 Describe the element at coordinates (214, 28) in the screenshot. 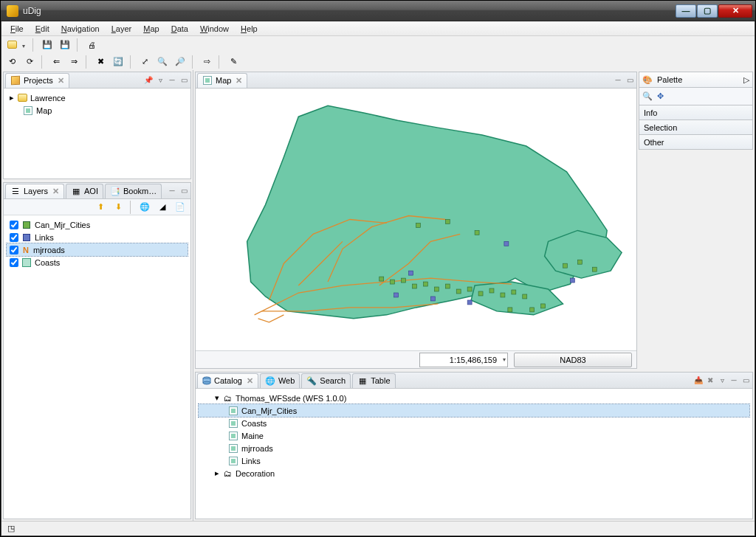

I see `menu-window: Window` at that location.